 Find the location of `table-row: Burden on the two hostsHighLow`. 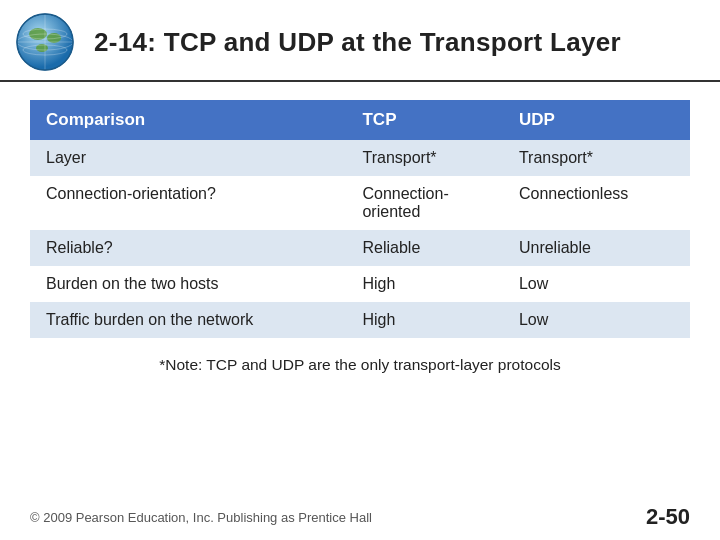

table-row: Burden on the two hostsHighLow is located at coordinates (360, 284).